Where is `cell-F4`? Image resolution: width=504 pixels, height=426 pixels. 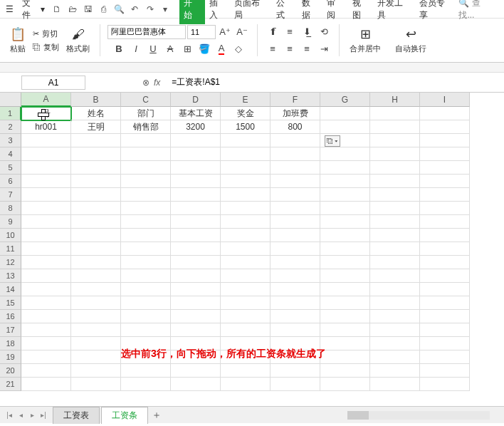 cell-F4 is located at coordinates (295, 154).